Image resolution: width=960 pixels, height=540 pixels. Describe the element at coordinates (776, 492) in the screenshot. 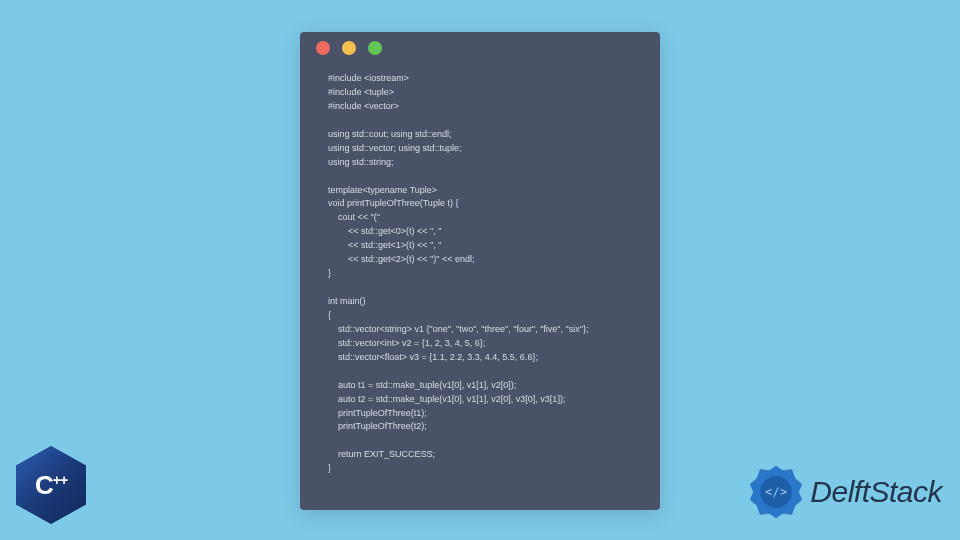

I see `gear-icon: </>` at that location.